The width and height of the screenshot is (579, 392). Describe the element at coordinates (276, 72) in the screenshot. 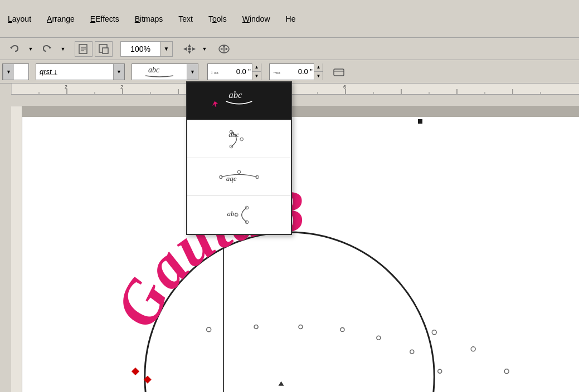

I see `offset-y-icon: ↔ xx` at that location.